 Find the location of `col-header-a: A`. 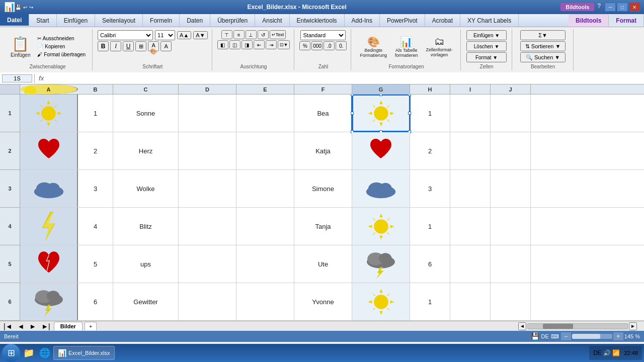

col-header-a: A is located at coordinates (49, 89).